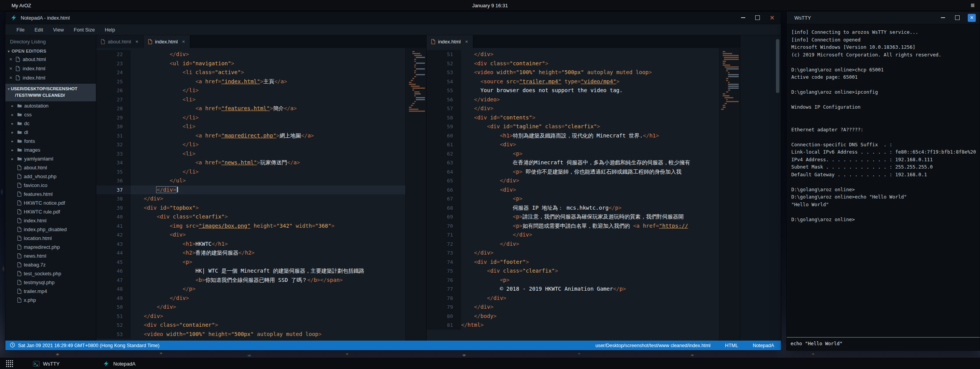 This screenshot has height=369, width=980. What do you see at coordinates (573, 163) in the screenshot?
I see `code-line: 63 在香港的Minecraft 伺服器中，多為小遊戲和純生存的伺服器，較少擁有` at bounding box center [573, 163].